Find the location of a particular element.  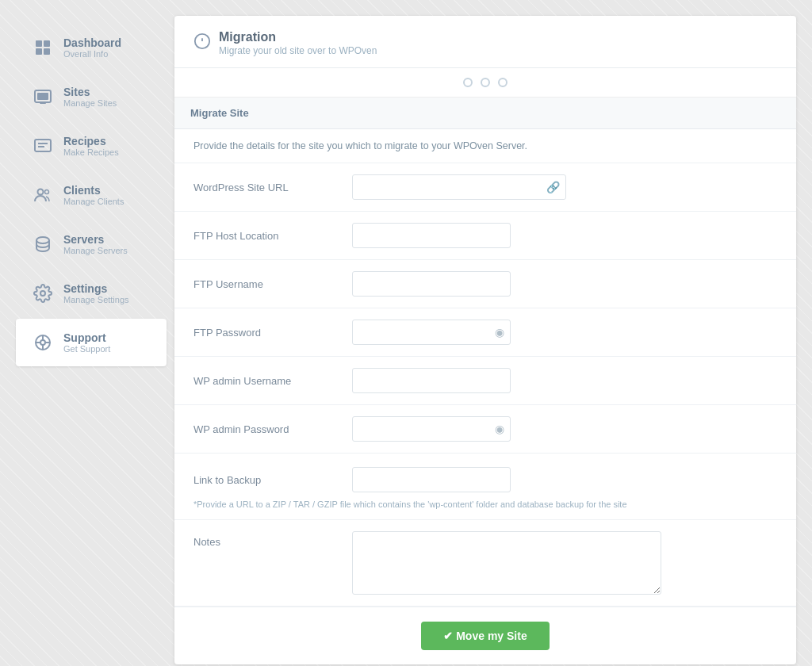

sidebar-label-servers: Servers is located at coordinates (95, 239).